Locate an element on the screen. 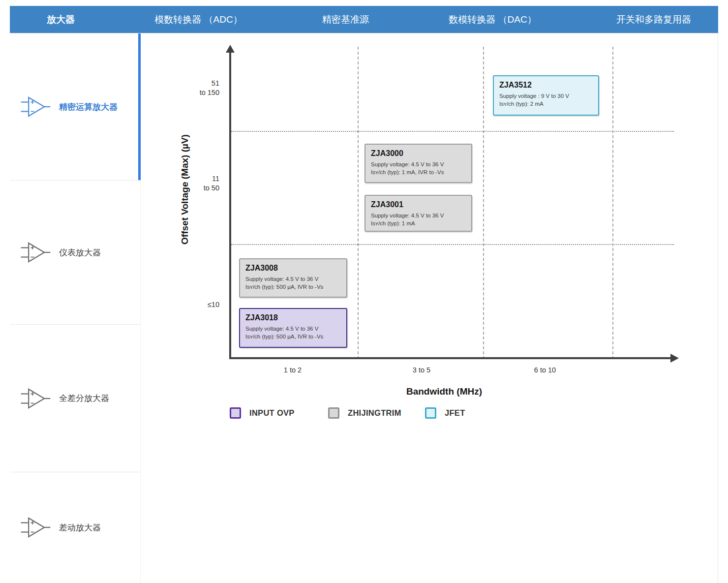  input-ovp-swatch-icon is located at coordinates (235, 413).